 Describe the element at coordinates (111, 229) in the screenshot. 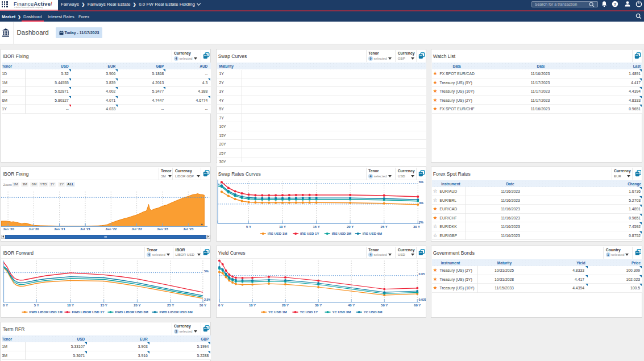

I see `svg-text: Jan '22` at that location.